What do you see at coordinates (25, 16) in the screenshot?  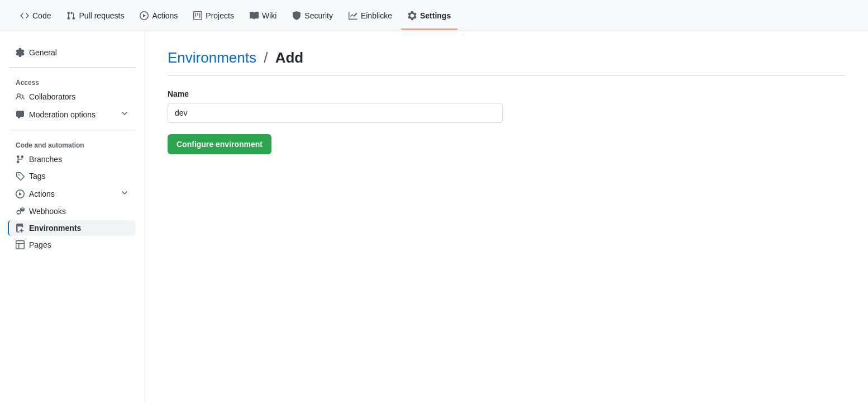 I see `code-icon` at bounding box center [25, 16].